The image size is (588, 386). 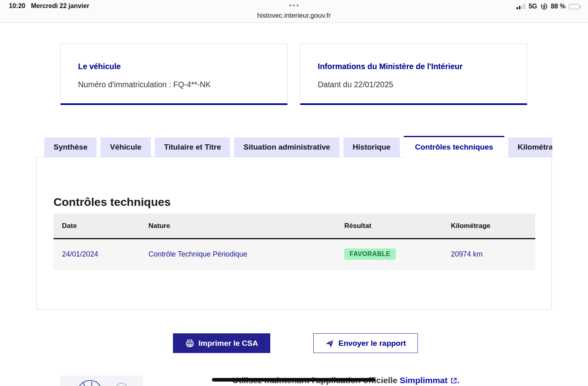 I want to click on inspections-table: Date Nature Résultat Kilométrage 24/01/2…, so click(x=294, y=241).